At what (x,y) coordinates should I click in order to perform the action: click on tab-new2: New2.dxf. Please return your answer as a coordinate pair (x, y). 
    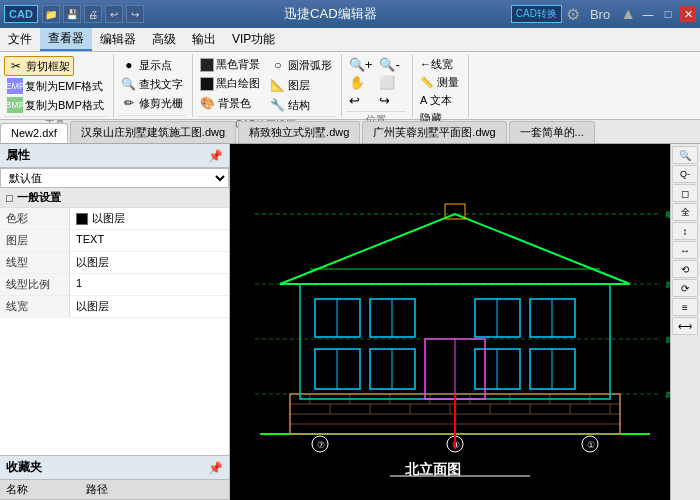
    Looking at the image, I should click on (34, 133).